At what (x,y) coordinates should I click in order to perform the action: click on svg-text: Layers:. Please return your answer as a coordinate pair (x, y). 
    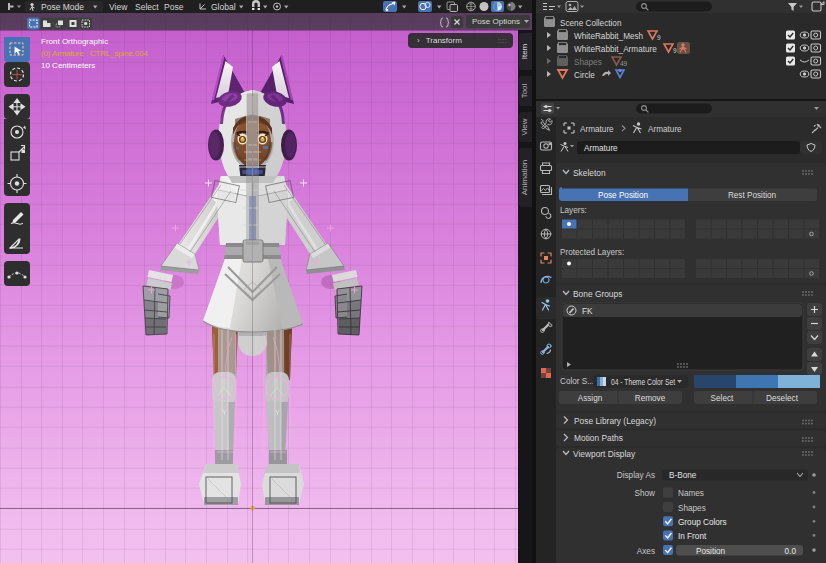
    Looking at the image, I should click on (574, 210).